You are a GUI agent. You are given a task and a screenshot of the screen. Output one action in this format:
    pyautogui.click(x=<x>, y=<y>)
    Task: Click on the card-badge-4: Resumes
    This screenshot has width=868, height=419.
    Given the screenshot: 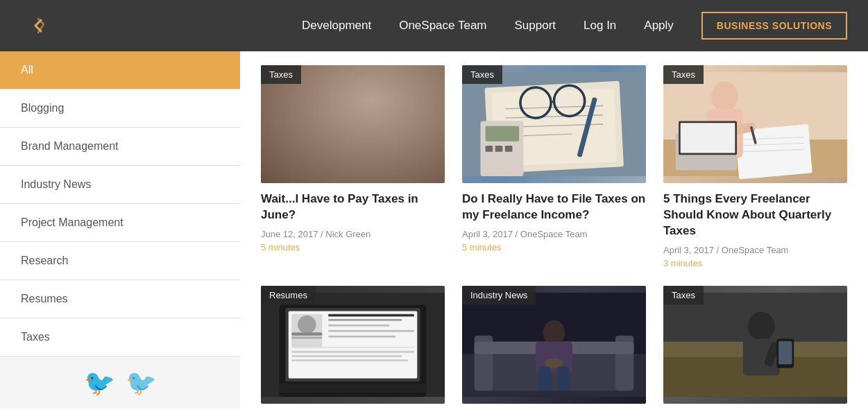 What is the action you would take?
    pyautogui.click(x=289, y=296)
    